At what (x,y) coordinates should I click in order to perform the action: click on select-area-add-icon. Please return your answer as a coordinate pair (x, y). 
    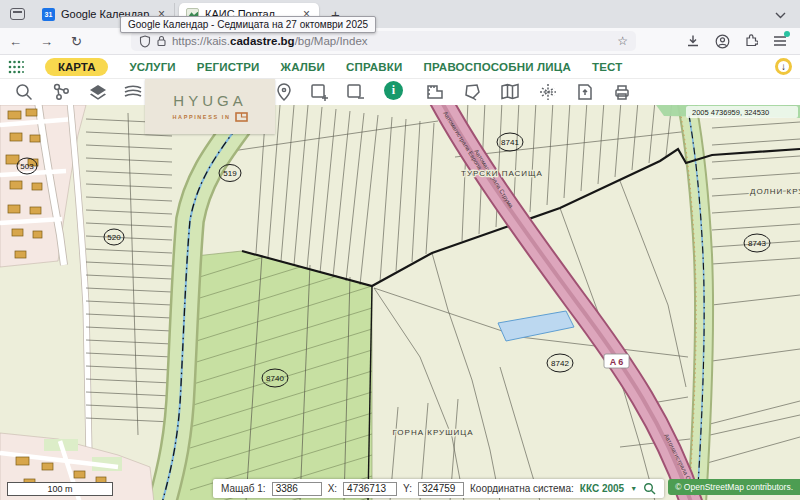
    Looking at the image, I should click on (319, 92).